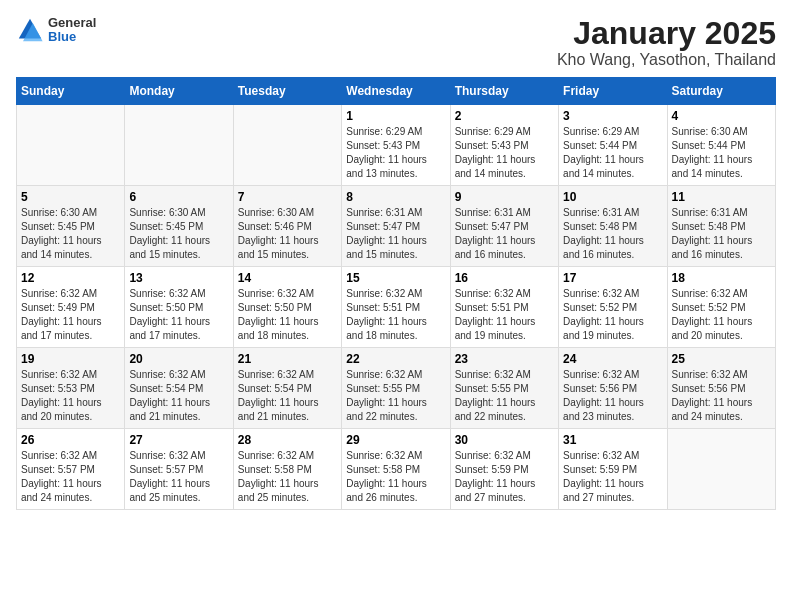 This screenshot has width=792, height=612. What do you see at coordinates (178, 197) in the screenshot?
I see `day-number: 6` at bounding box center [178, 197].